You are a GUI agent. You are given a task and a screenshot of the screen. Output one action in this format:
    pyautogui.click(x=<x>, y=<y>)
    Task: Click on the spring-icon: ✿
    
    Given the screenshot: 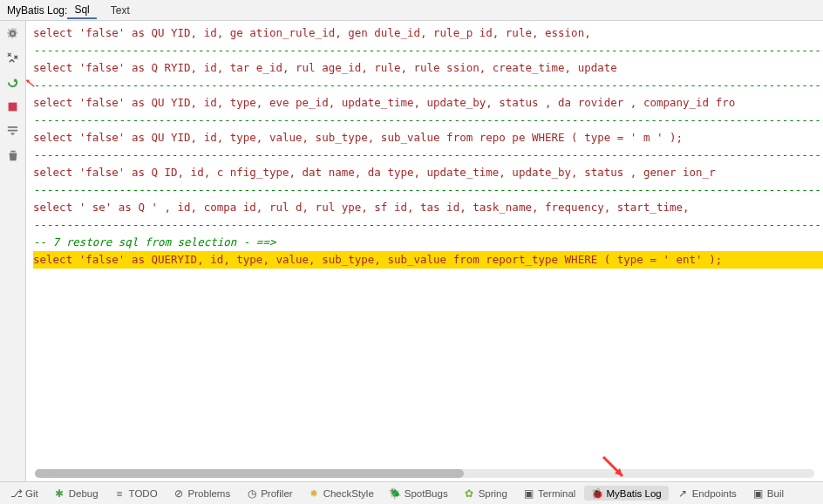 What is the action you would take?
    pyautogui.click(x=469, y=494)
    